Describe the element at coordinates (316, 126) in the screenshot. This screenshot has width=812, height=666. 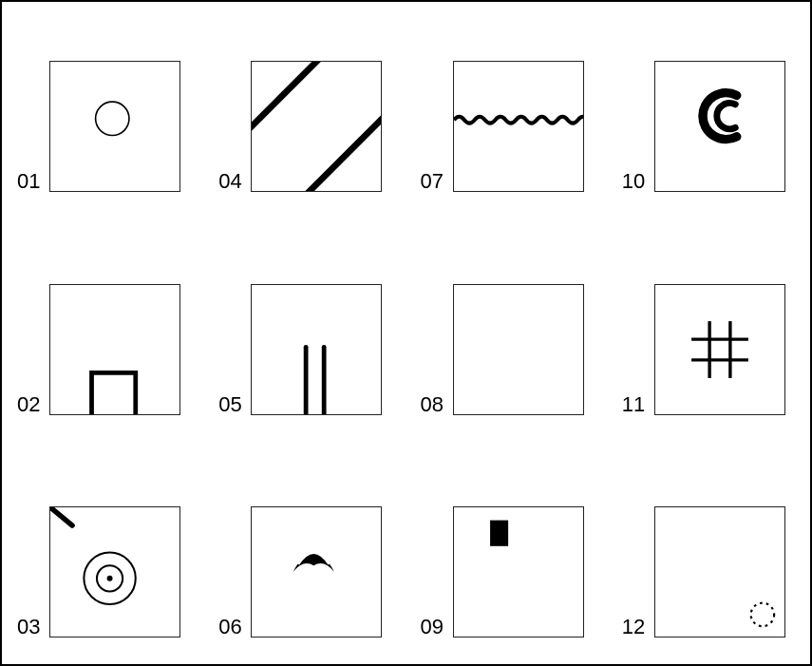
I see `two-diagonal-lines-icon` at that location.